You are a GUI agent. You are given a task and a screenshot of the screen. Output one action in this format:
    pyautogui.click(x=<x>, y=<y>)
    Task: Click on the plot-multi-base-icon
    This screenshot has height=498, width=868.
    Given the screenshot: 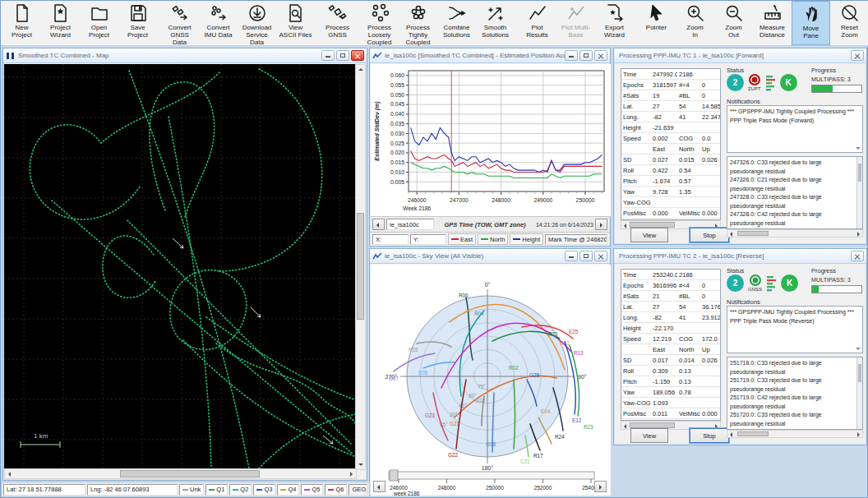 What is the action you would take?
    pyautogui.click(x=576, y=13)
    